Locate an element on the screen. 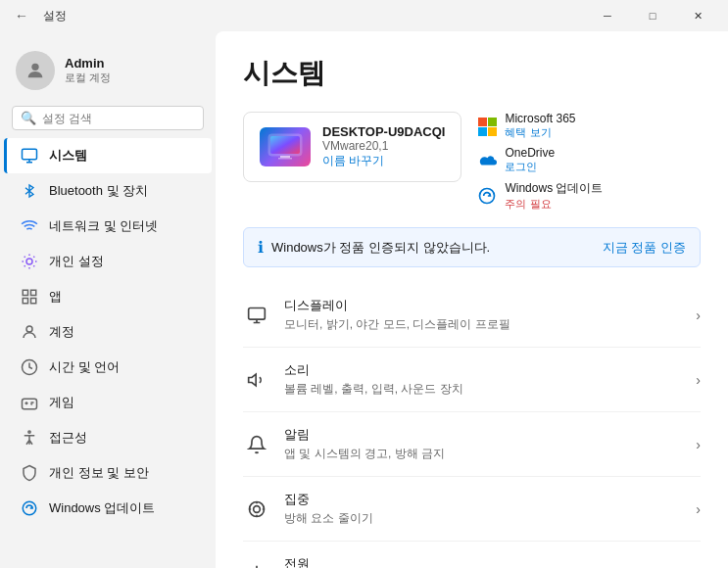  nav-item-time: 시간 및 언어 is located at coordinates (108, 367).